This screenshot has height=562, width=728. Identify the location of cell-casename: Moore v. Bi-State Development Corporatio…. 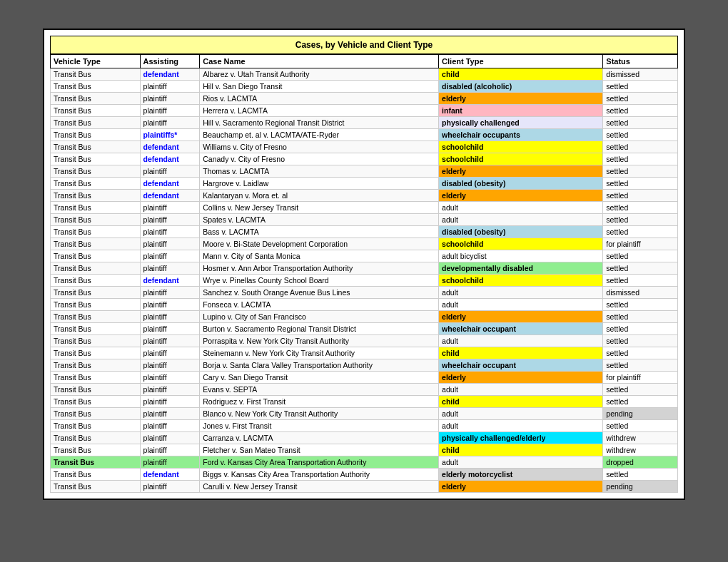
(320, 244).